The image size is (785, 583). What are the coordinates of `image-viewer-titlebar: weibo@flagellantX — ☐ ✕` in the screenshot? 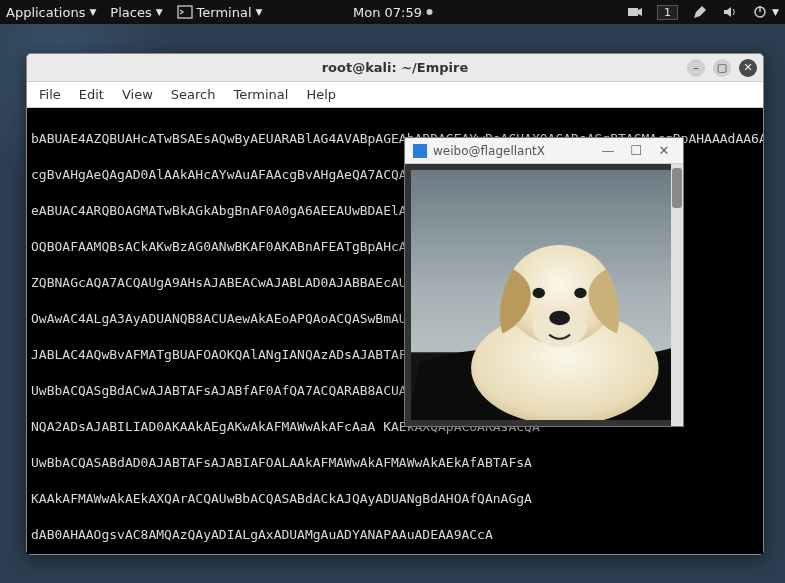 It's located at (544, 151).